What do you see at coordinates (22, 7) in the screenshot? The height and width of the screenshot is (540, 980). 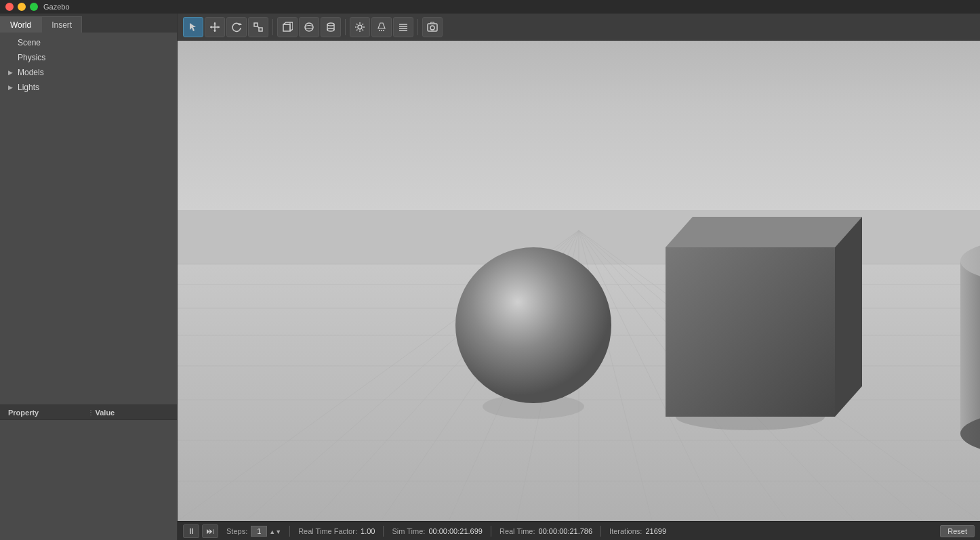 I see `title-bar-controls` at bounding box center [22, 7].